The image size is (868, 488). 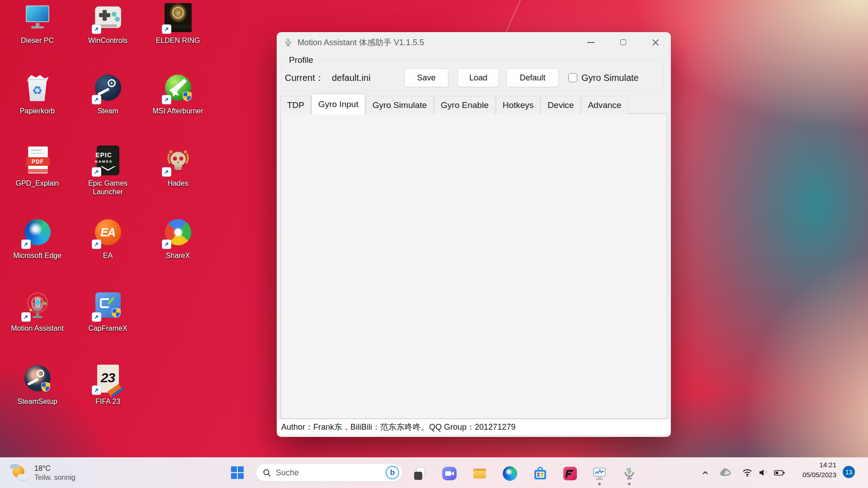 What do you see at coordinates (178, 94) in the screenshot?
I see `desktop-icon-msi-afterburner: MSI Afterburner` at bounding box center [178, 94].